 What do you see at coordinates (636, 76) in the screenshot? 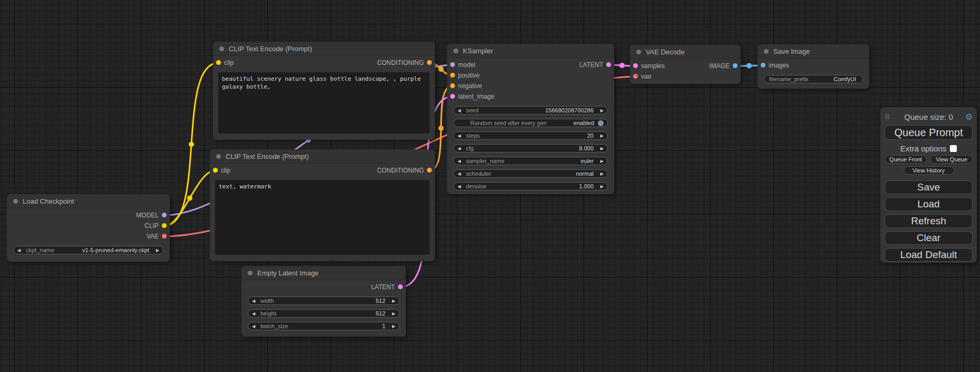
I see `vae-input-port` at bounding box center [636, 76].